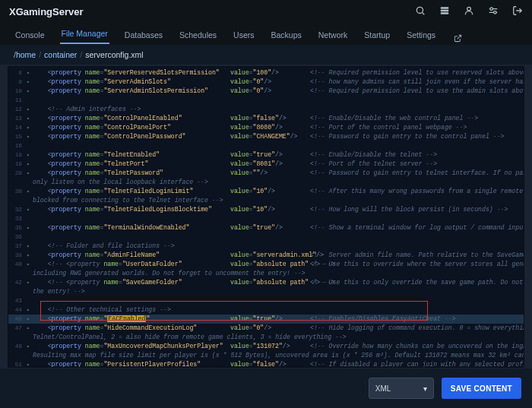  What do you see at coordinates (18, 100) in the screenshot?
I see `line-number: 11` at bounding box center [18, 100].